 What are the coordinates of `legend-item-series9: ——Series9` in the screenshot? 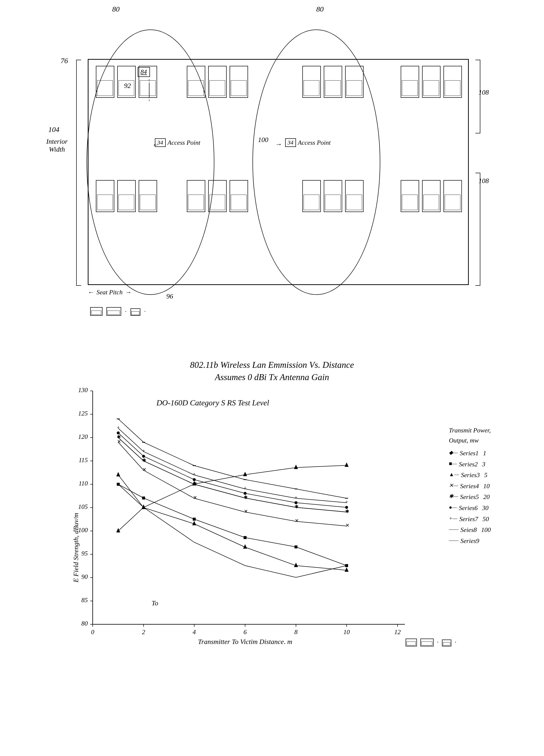 It's located at (470, 541).